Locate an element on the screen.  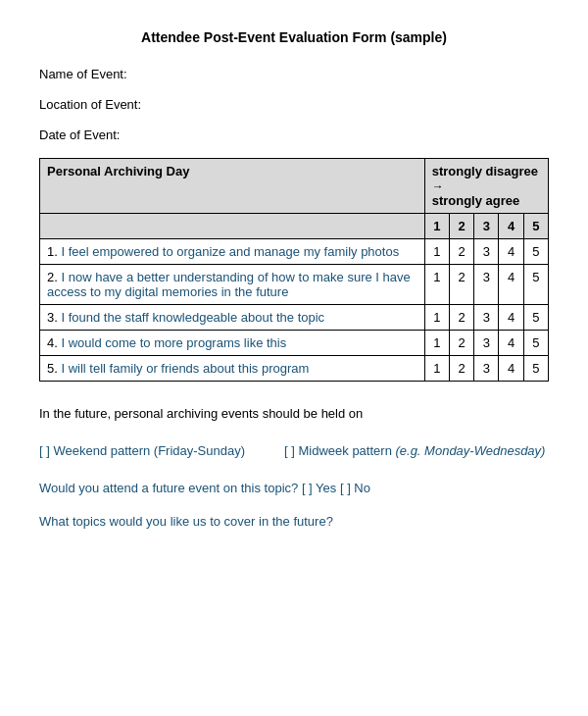
scale-cell-1-4: 4 is located at coordinates (512, 252).